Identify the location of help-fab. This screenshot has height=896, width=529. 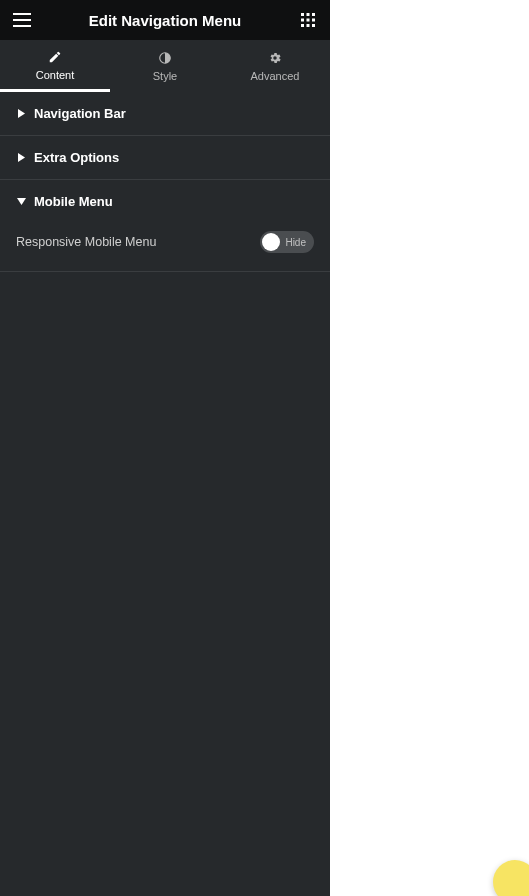
(511, 878).